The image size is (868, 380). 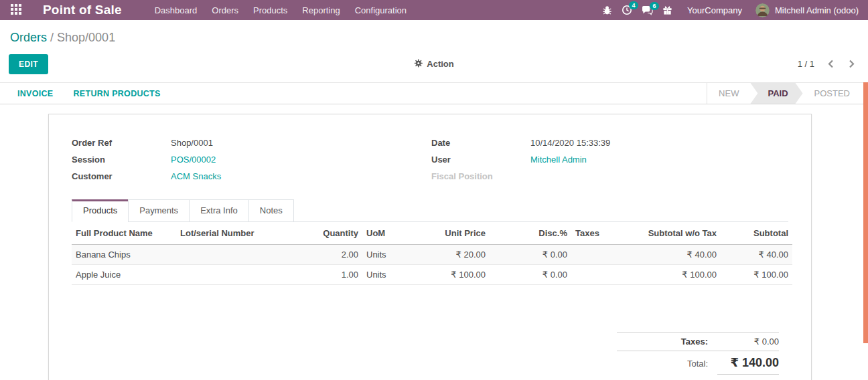 What do you see at coordinates (459, 255) in the screenshot?
I see `cell-unit-price: ₹ 20.00` at bounding box center [459, 255].